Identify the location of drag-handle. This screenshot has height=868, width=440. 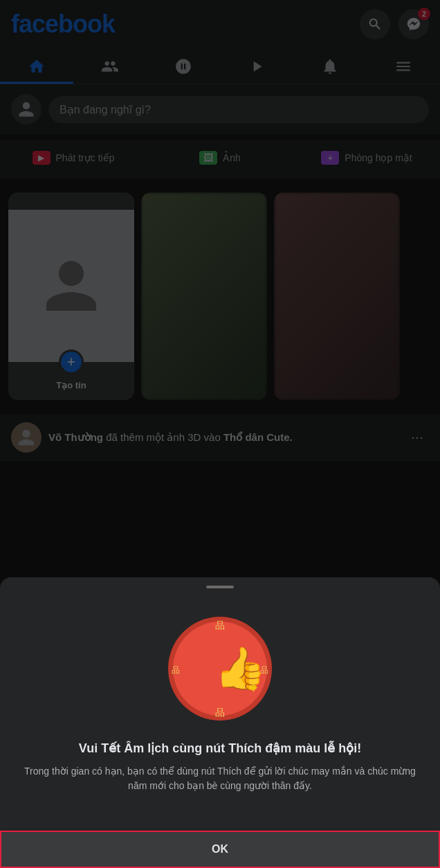
(220, 587).